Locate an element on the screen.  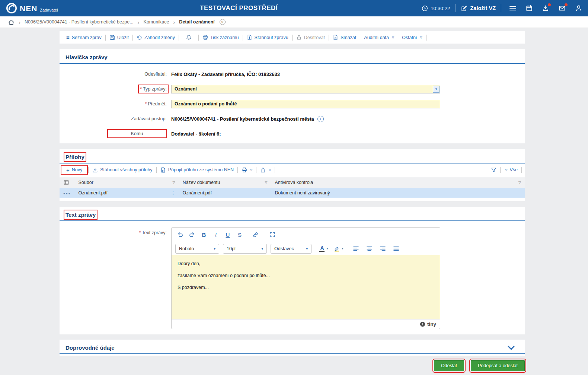
user-button is located at coordinates (579, 8).